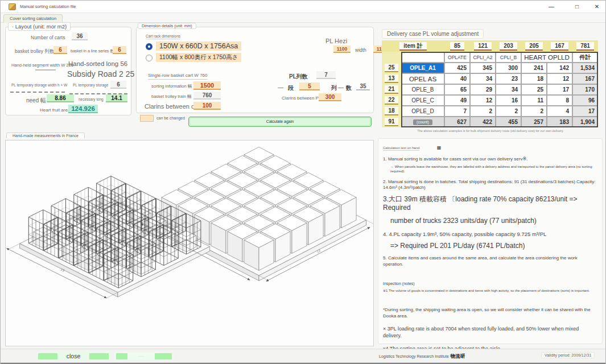 This screenshot has height=364, width=606. What do you see at coordinates (73, 356) in the screenshot?
I see `close-button: close` at bounding box center [73, 356].